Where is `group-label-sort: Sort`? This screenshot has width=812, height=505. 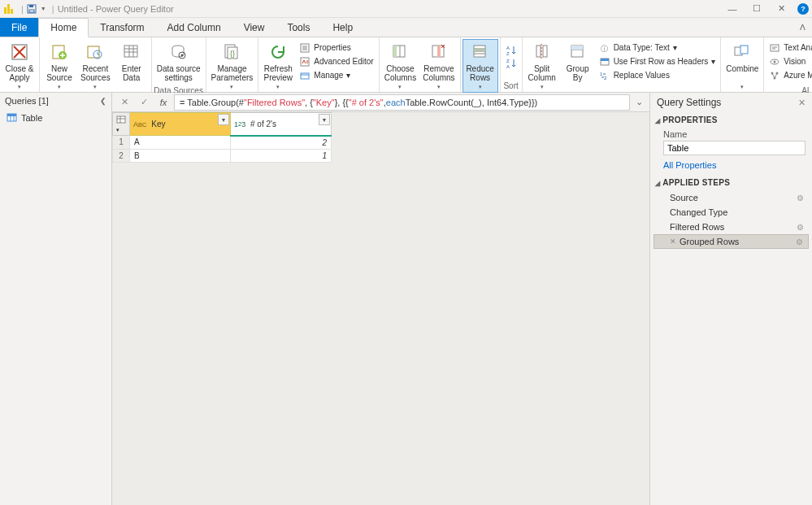
group-label-sort: Sort is located at coordinates (511, 86).